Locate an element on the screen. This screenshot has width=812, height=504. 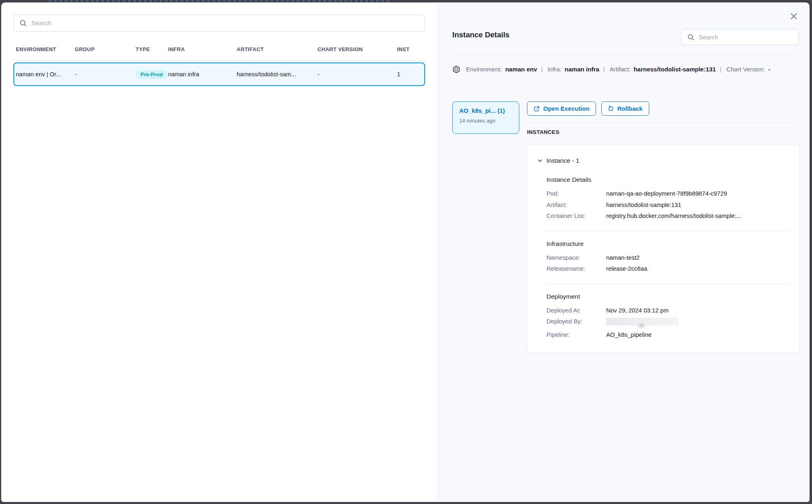
open-execution-button: Open Execution is located at coordinates (561, 109).